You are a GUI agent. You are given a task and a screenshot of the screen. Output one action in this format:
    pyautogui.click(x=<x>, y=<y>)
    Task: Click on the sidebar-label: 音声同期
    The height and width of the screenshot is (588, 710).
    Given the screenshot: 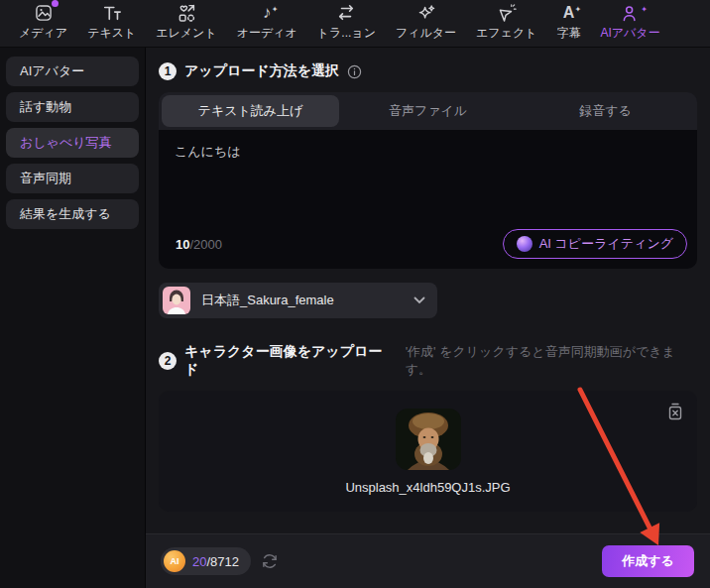 What is the action you would take?
    pyautogui.click(x=46, y=178)
    